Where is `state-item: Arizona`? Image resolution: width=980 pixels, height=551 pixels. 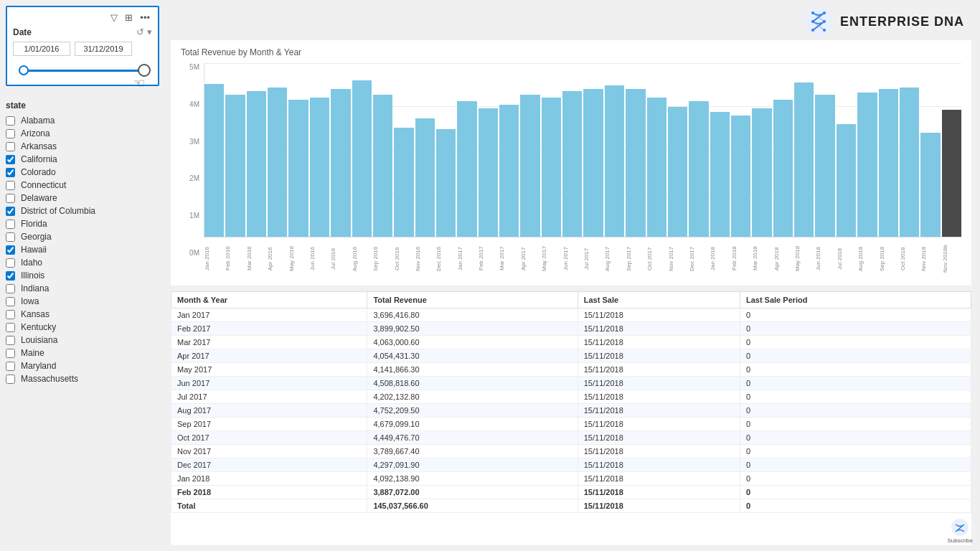 state-item: Arizona is located at coordinates (83, 133).